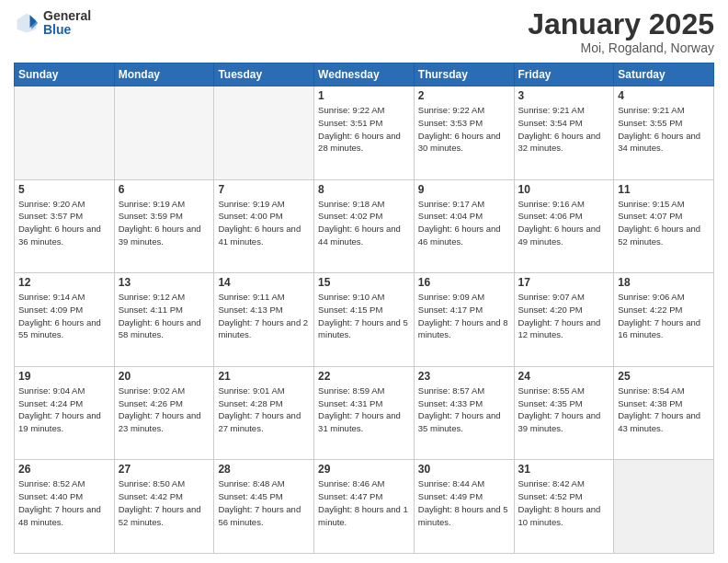 This screenshot has height=563, width=728. What do you see at coordinates (664, 223) in the screenshot?
I see `day-info: Sunrise: 9:15 AMSunset: 4:07 PMDaylight:…` at bounding box center [664, 223].